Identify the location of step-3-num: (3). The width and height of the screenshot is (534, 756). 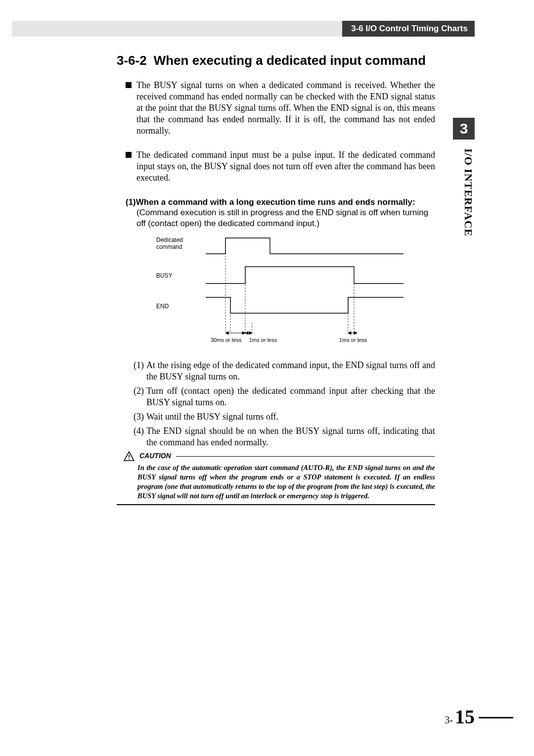
(138, 417).